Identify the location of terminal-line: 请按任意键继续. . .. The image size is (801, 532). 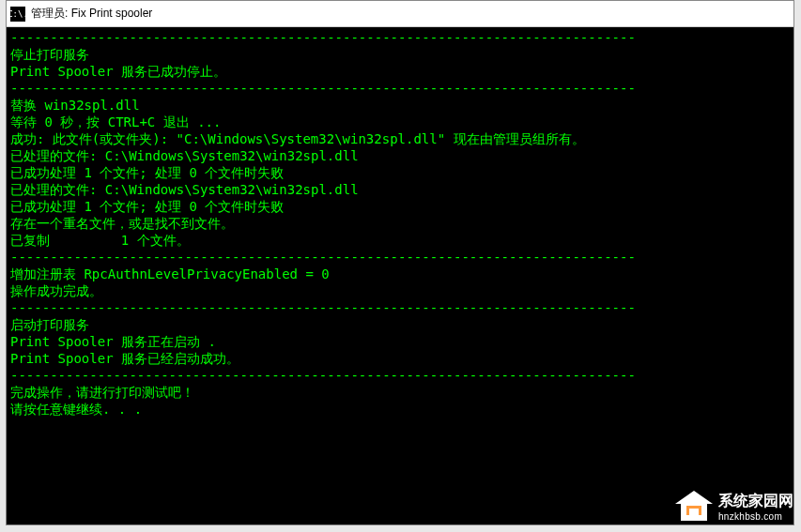
(400, 409).